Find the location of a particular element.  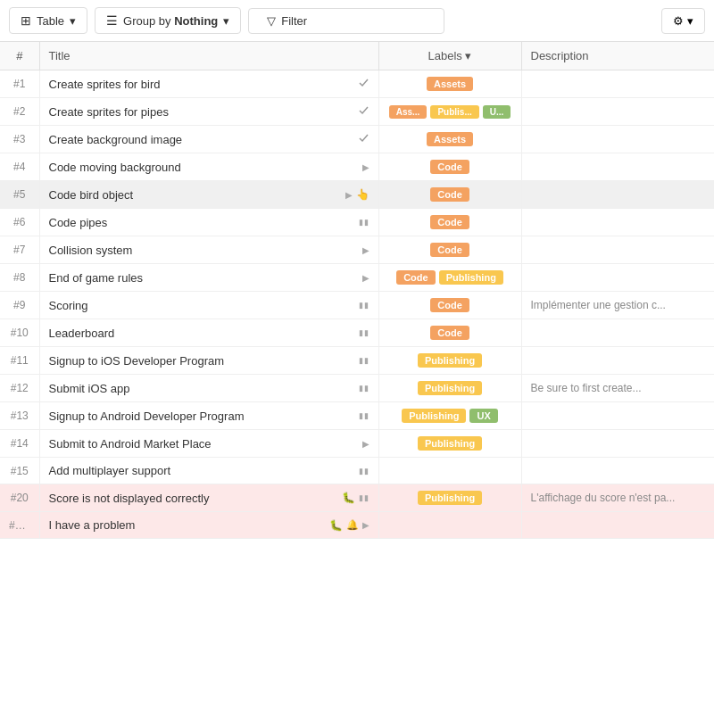

label-badge: Ass... is located at coordinates (409, 112).